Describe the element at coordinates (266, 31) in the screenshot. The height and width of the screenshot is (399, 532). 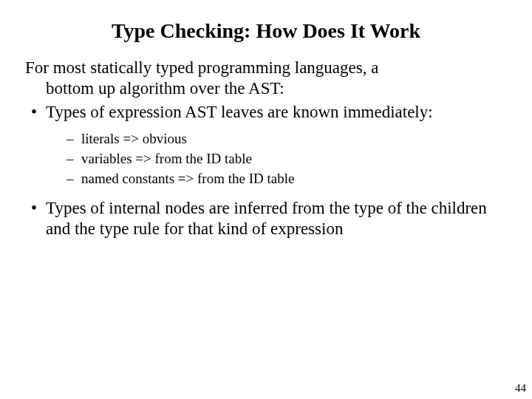
I see `slide-title: Type Checking: How Does It Work` at that location.